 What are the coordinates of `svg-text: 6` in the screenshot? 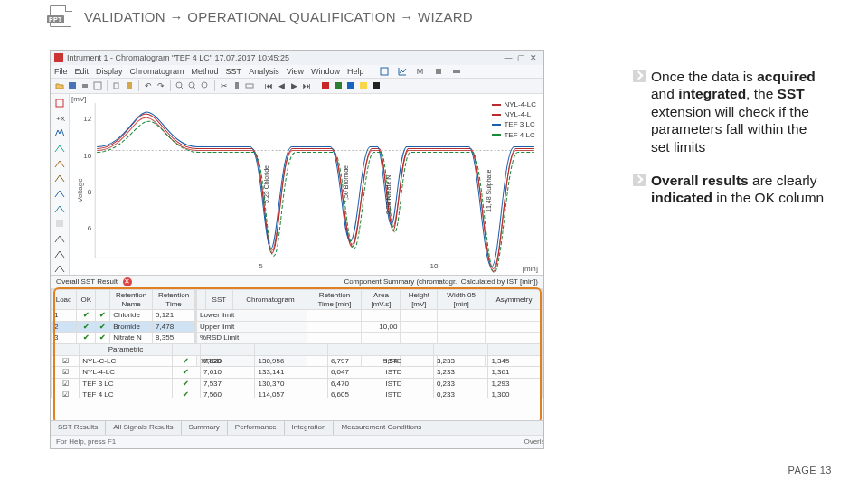 It's located at (90, 228).